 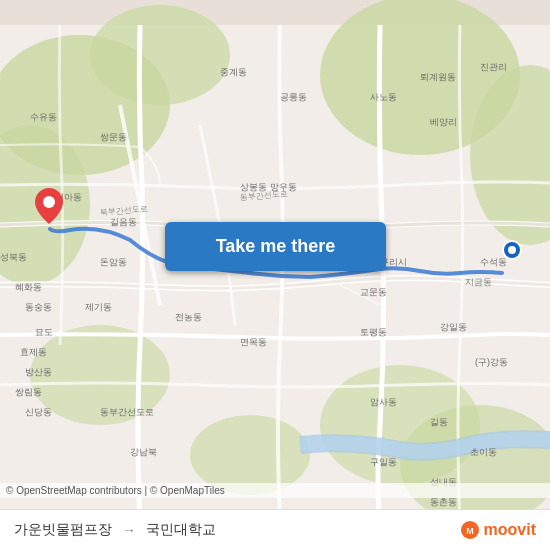 What do you see at coordinates (129, 530) in the screenshot?
I see `arrow-icon: →` at bounding box center [129, 530].